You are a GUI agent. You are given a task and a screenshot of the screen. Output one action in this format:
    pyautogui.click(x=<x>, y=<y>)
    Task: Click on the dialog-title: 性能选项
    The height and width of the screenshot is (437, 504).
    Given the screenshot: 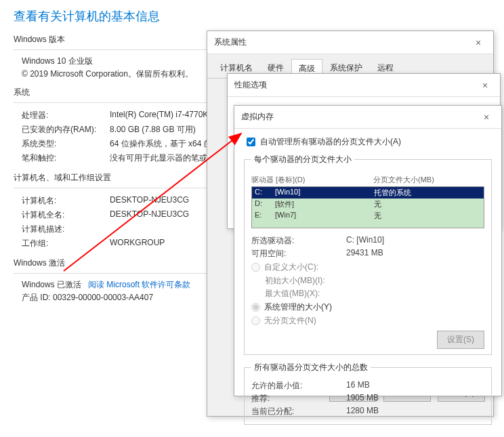 What is the action you would take?
    pyautogui.click(x=251, y=85)
    